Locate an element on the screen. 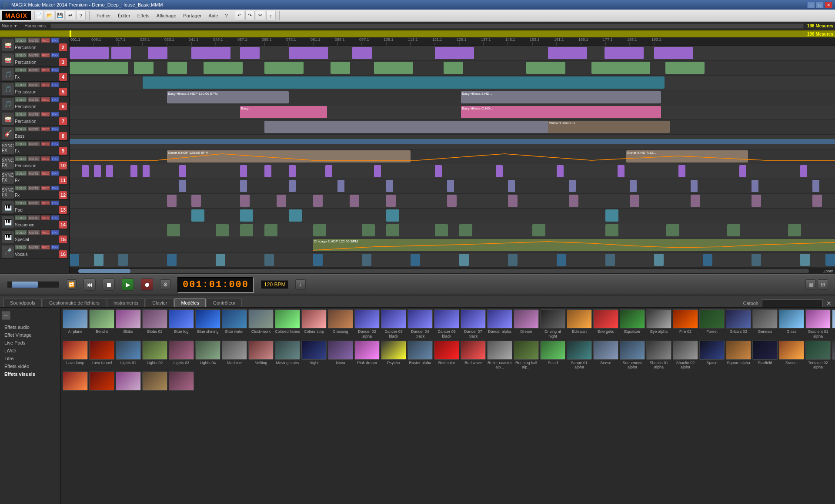  media-item: Dancer 02 alpha is located at coordinates (367, 324).